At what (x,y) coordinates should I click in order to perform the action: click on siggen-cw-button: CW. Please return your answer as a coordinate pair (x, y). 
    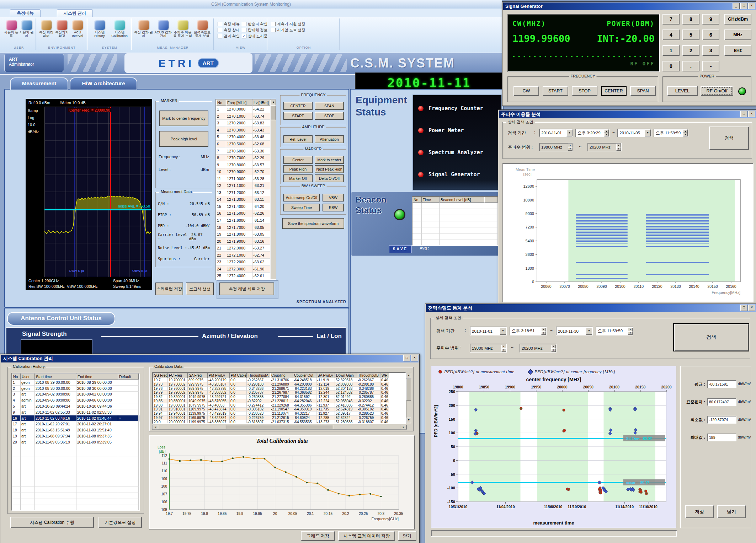
    Looking at the image, I should click on (526, 91).